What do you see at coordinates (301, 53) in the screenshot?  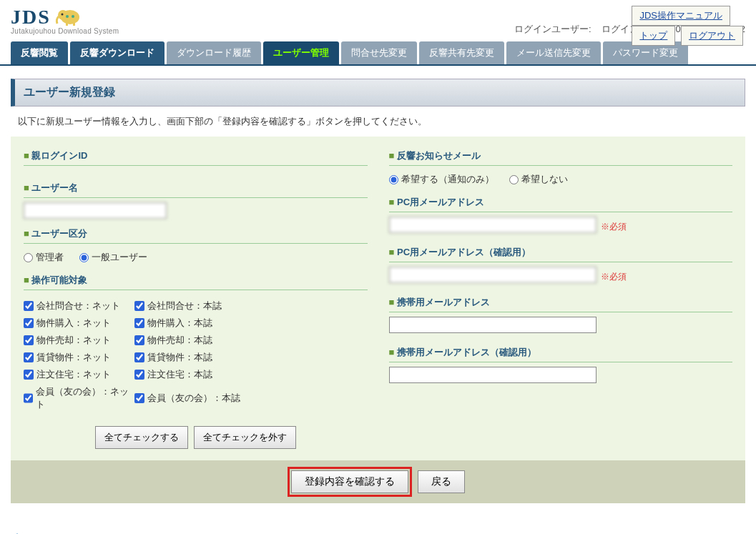 I see `tab-user-manage: ユーザー管理` at bounding box center [301, 53].